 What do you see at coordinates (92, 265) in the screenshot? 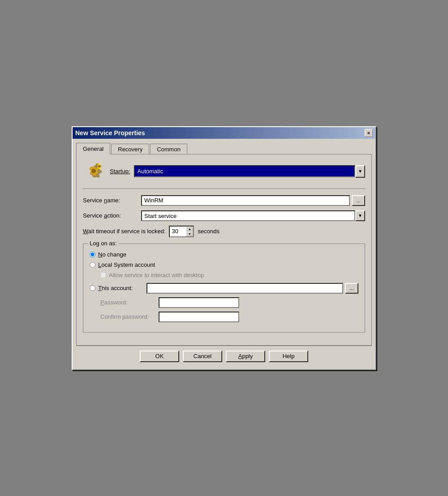
I see `local-system-radio` at bounding box center [92, 265].